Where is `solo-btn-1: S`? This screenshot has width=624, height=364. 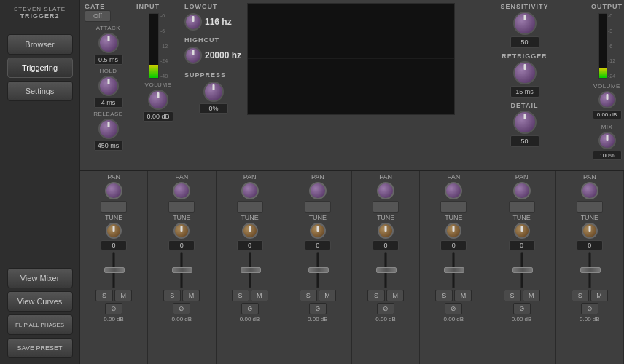 solo-btn-1: S is located at coordinates (172, 296).